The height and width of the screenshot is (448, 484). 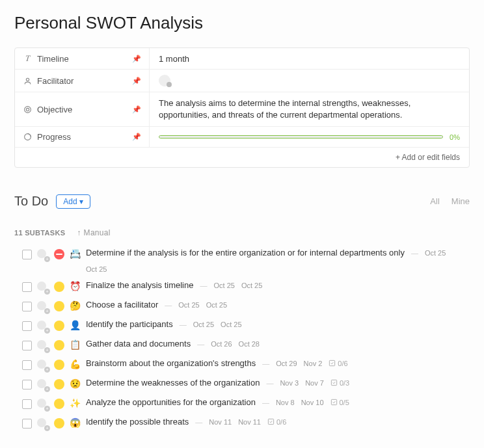 I want to click on task-row: +😟Determine the weaknesses of the organi…, so click(x=246, y=384).